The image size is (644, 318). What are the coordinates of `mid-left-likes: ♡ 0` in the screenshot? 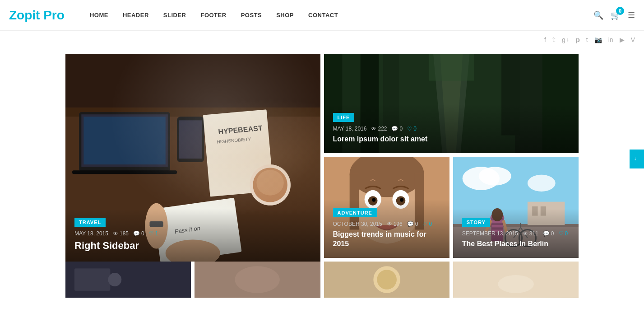 It's located at (427, 224).